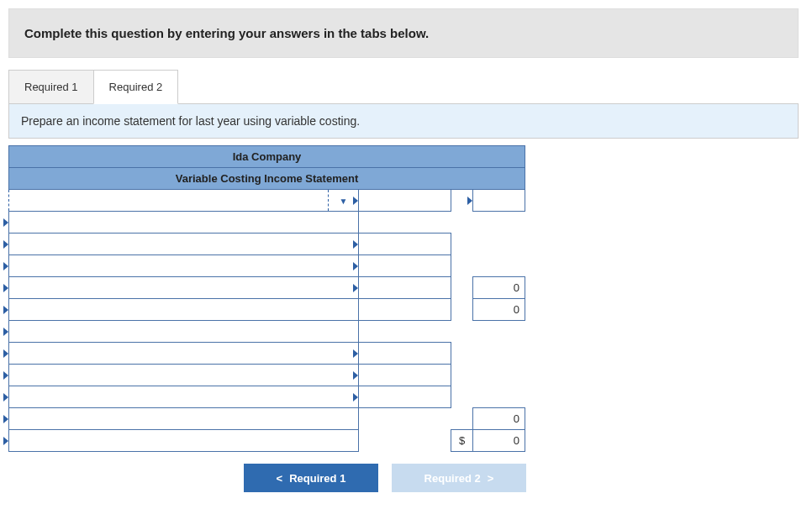  What do you see at coordinates (403, 34) in the screenshot?
I see `instruction-bar: Complete this question by entering your …` at bounding box center [403, 34].